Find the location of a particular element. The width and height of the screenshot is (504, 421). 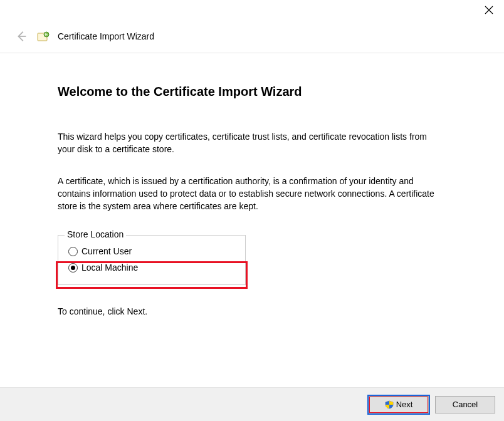

intro-paragraph-2: A certificate, which is issued by a cert… is located at coordinates (252, 194).